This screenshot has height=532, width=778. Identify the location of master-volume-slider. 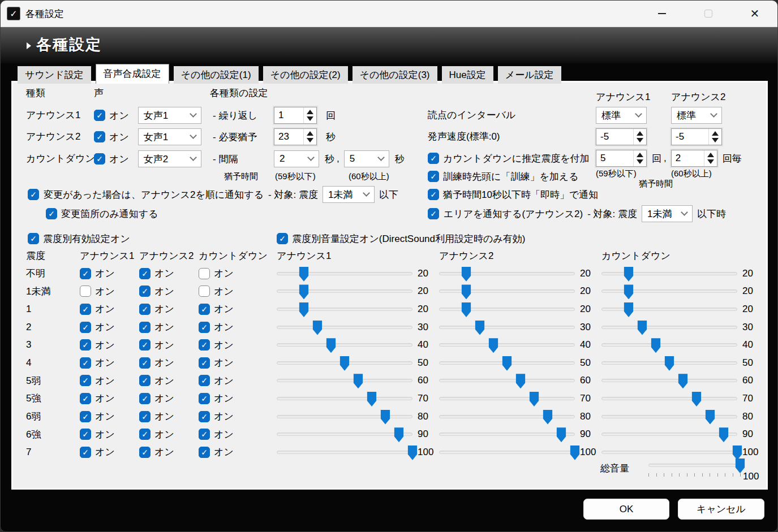
(694, 465).